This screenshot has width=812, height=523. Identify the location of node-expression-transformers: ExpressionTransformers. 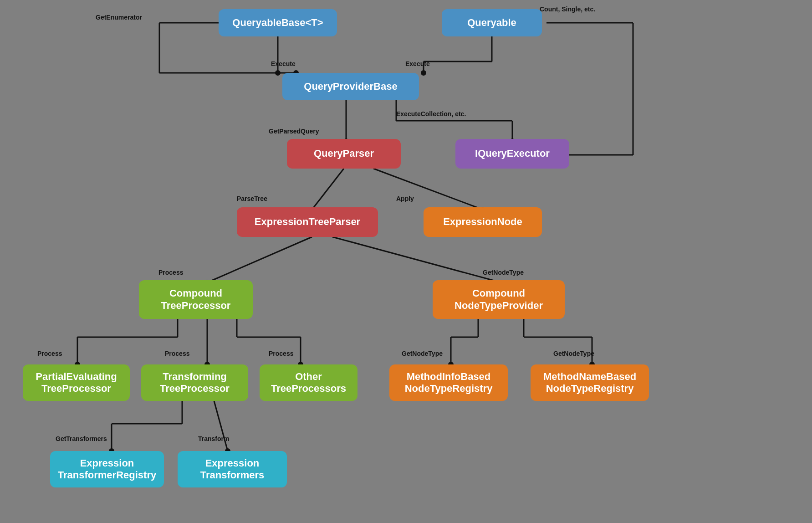
(232, 469).